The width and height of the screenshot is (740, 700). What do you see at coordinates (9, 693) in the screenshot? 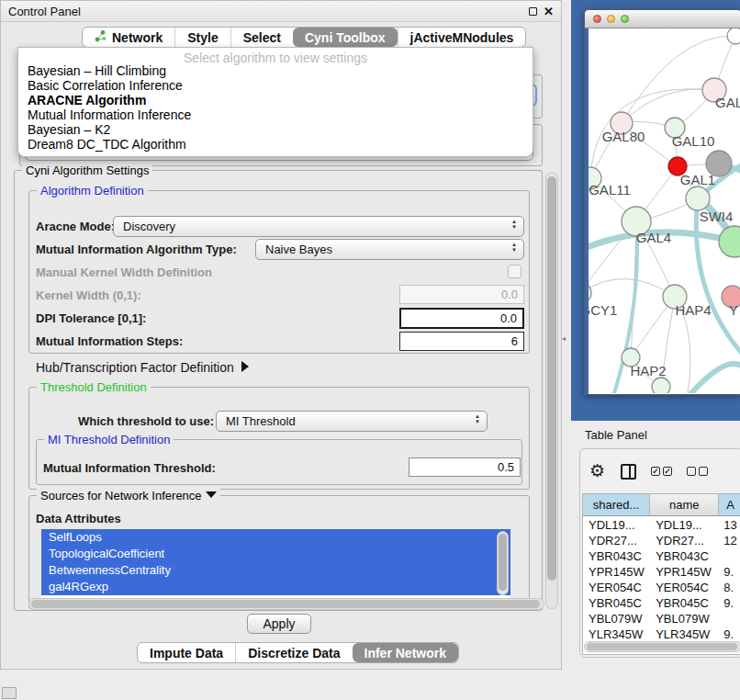
I see `resize-grip` at bounding box center [9, 693].